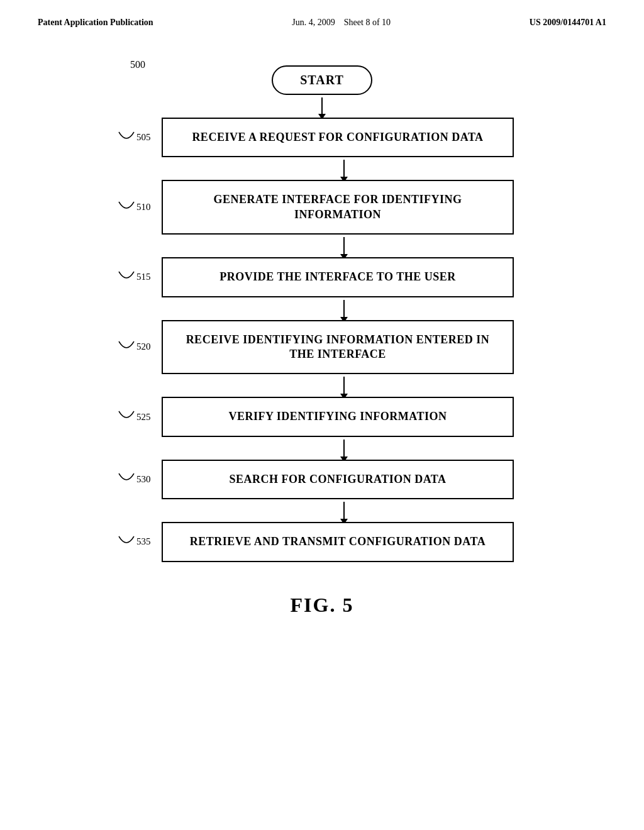 The image size is (644, 830). Describe the element at coordinates (341, 23) in the screenshot. I see `header-date-sheet: Jun. 4, 2009 Sheet 8 of 10` at that location.